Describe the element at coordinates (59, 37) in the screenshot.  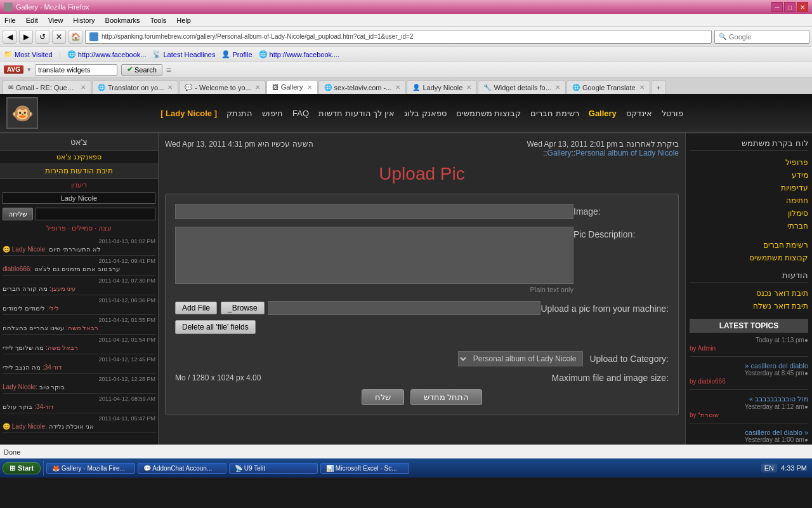
I see `stop-btn: ✕` at that location.